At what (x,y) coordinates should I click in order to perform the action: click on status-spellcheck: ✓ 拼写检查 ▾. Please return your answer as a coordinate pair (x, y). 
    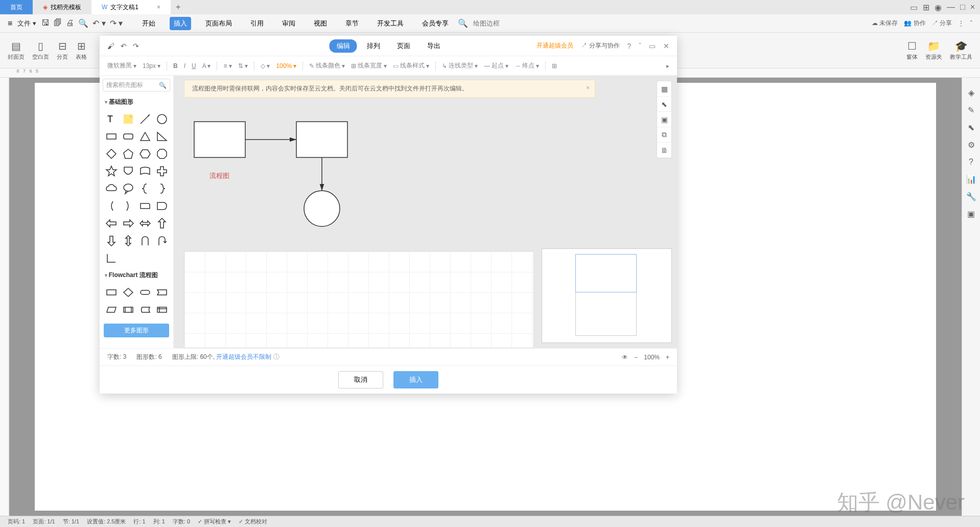
    Looking at the image, I should click on (215, 521).